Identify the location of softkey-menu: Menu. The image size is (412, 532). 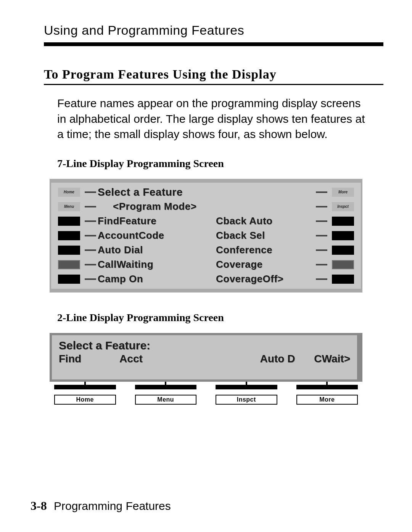
(166, 400).